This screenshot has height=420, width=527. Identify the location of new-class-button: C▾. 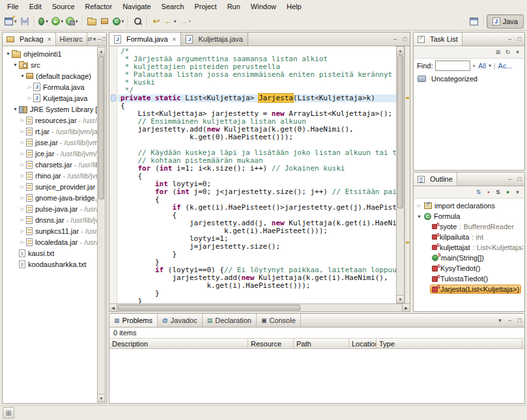
(119, 21).